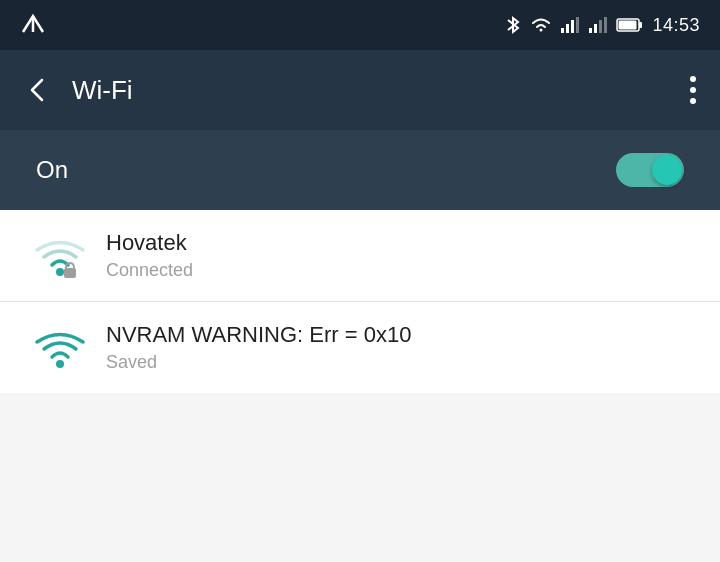  Describe the element at coordinates (398, 256) in the screenshot. I see `network-info-hovatek: Hovatek Connected` at that location.